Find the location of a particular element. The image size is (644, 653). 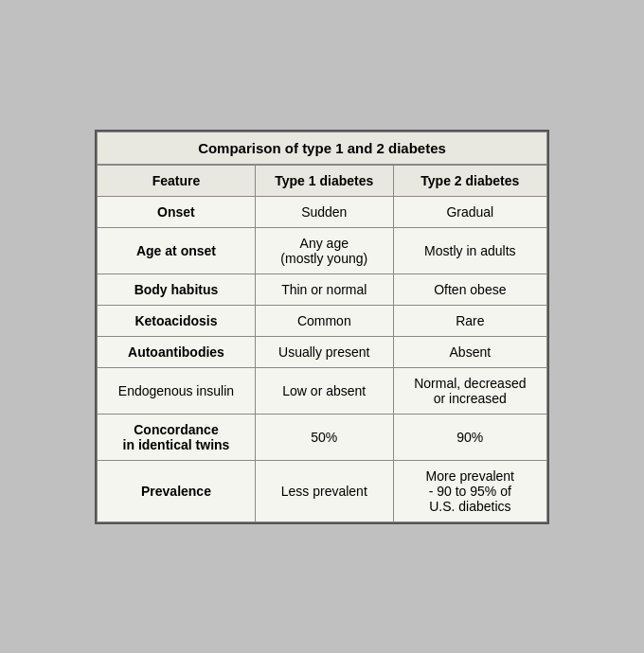

table-row: PrevalenceLess prevalentMore prevalent- … is located at coordinates (322, 490).